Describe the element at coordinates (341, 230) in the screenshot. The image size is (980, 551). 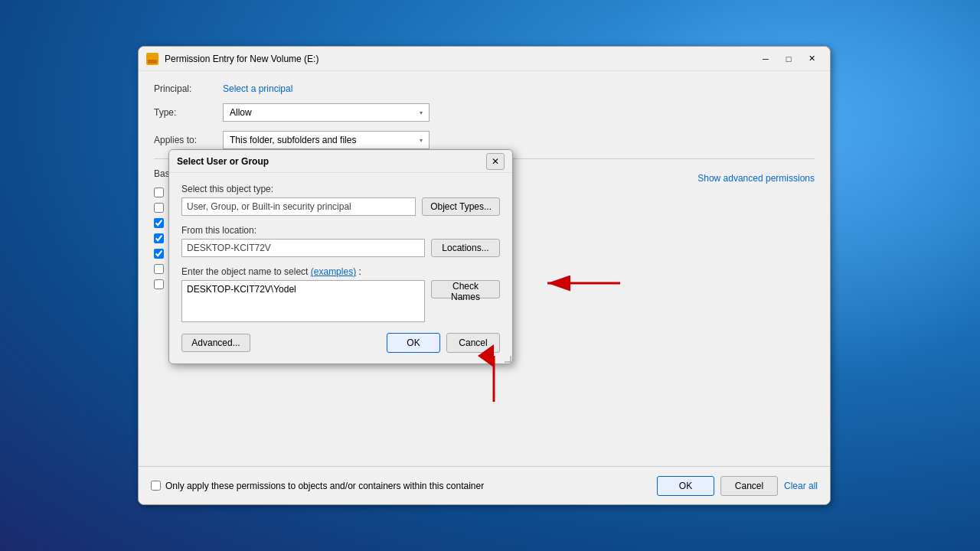
I see `location-label: From this location:` at that location.